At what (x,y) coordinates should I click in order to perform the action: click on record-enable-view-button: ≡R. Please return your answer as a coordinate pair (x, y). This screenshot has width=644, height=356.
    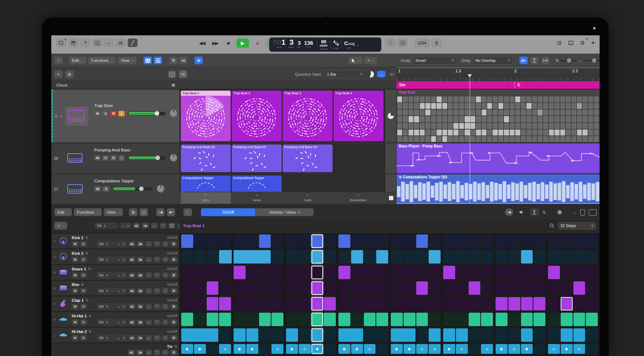
    Looking at the image, I should click on (183, 74).